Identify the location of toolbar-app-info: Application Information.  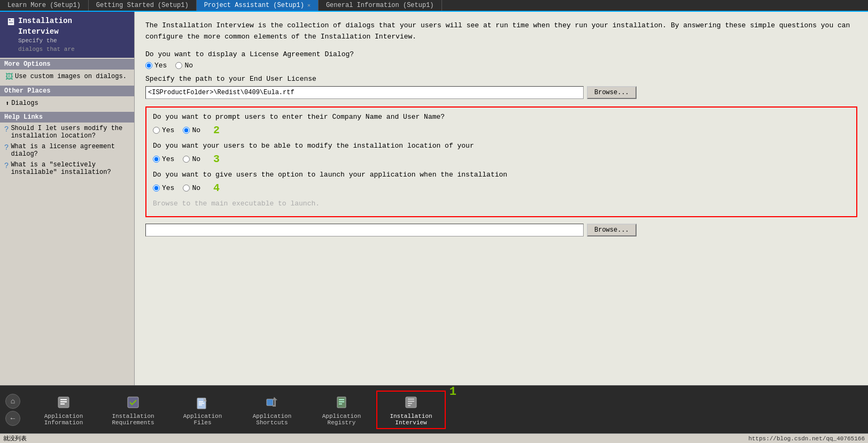
(64, 410).